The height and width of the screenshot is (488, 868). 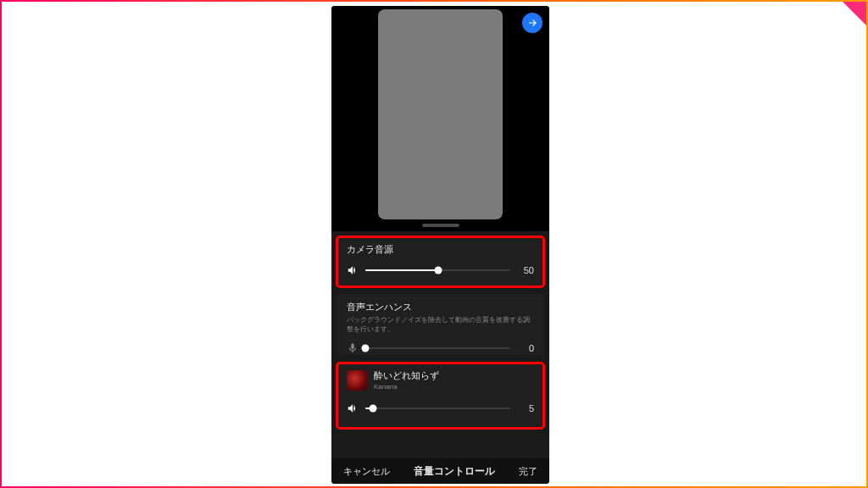 I want to click on voice-enhance-desc: バックグラウンドノイズを除去して動画の音質を改善する調整を行います。, so click(x=441, y=324).